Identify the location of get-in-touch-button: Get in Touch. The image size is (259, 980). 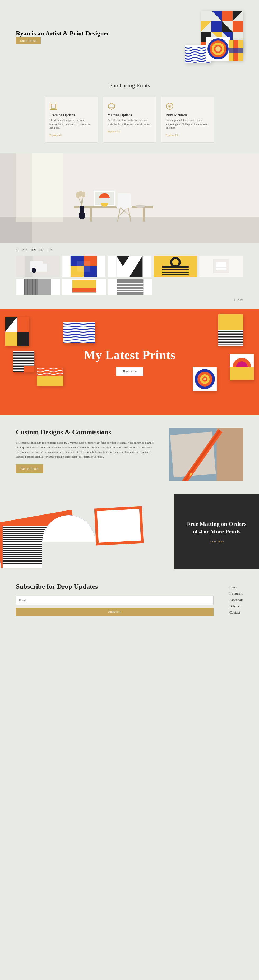
(30, 469).